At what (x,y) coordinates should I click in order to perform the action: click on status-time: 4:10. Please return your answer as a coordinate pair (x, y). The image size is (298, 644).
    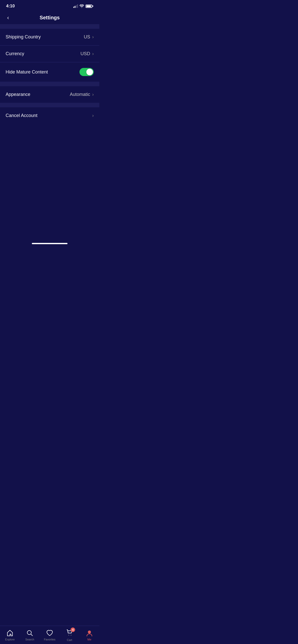
    Looking at the image, I should click on (10, 6).